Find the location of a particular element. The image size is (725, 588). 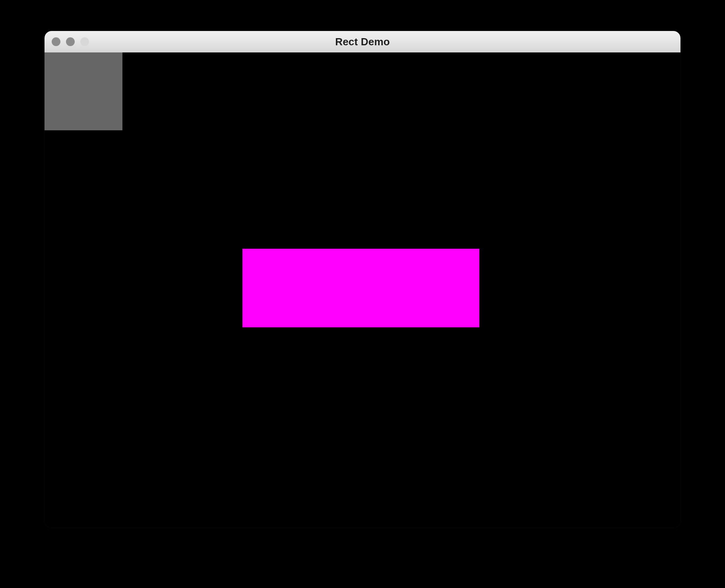

traffic-lights is located at coordinates (70, 42).